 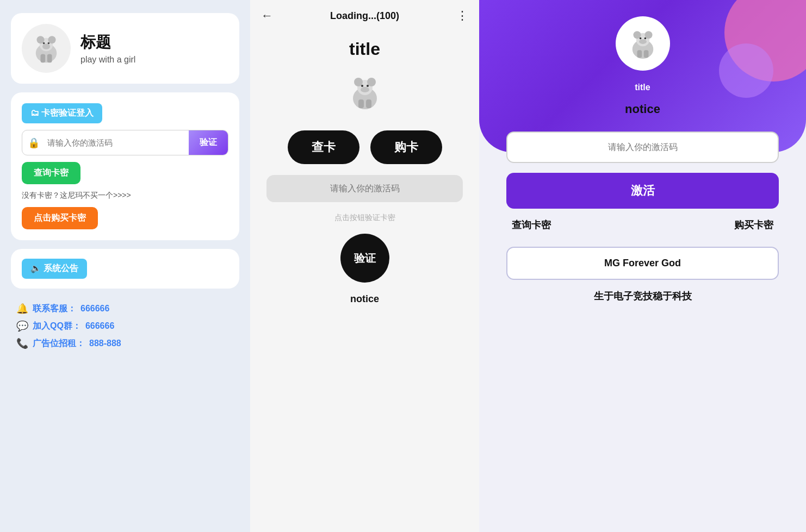 What do you see at coordinates (643, 191) in the screenshot?
I see `right-activate-btn: 激活` at bounding box center [643, 191].